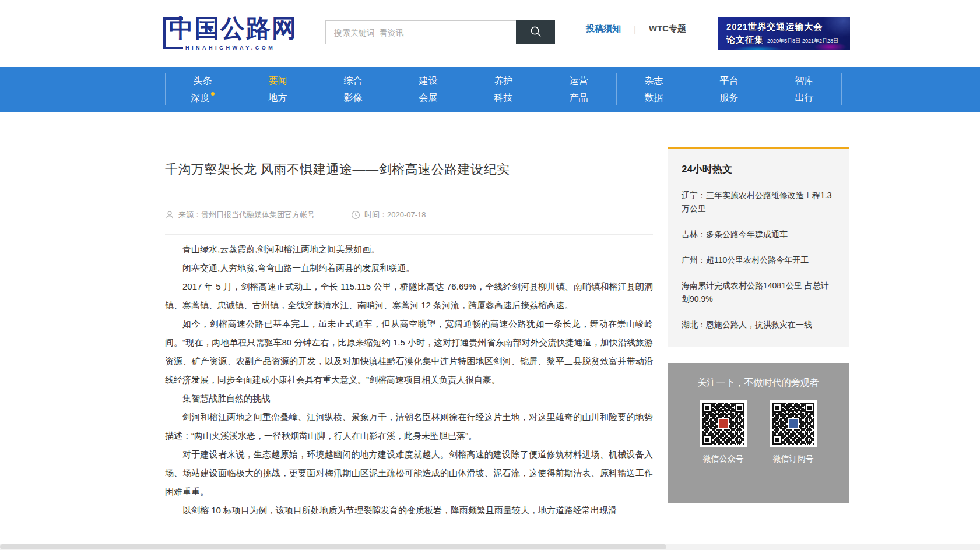  What do you see at coordinates (247, 215) in the screenshot?
I see `source-label: 来源：贵州日报当代融媒体集团官方帐号` at bounding box center [247, 215].